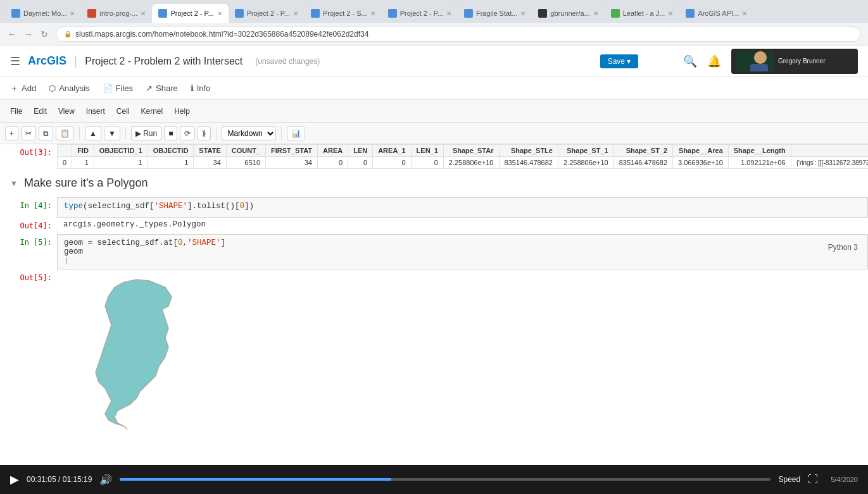 Image resolution: width=868 pixels, height=494 pixels. What do you see at coordinates (292, 163) in the screenshot?
I see `cell-firststat: 34` at bounding box center [292, 163].